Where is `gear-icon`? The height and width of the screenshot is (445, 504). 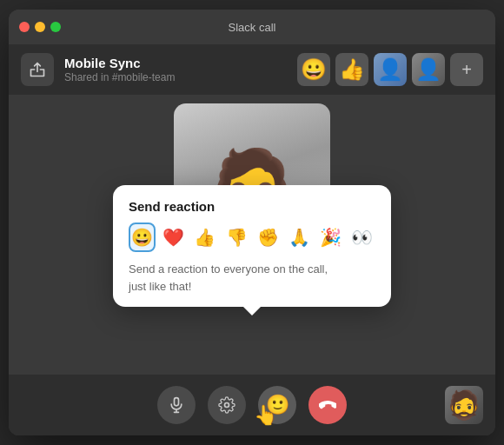 gear-icon is located at coordinates (227, 405).